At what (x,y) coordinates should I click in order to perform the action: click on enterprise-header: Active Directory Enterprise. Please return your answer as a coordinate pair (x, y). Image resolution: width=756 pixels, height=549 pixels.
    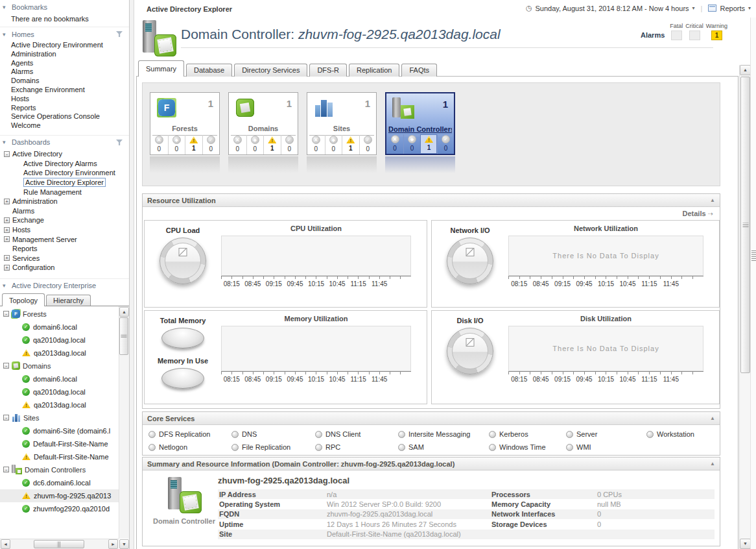
    Looking at the image, I should click on (65, 284).